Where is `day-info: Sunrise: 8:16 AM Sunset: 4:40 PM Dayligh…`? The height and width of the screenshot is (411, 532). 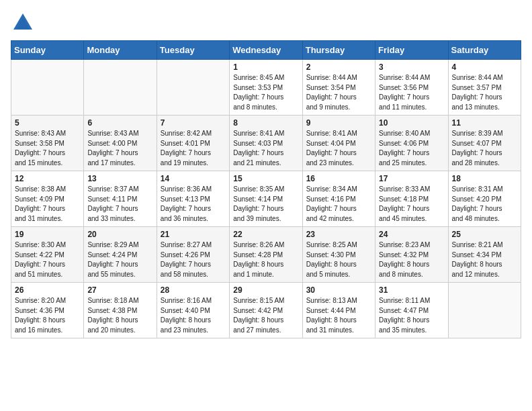
day-info: Sunrise: 8:16 AM Sunset: 4:40 PM Dayligh… is located at coordinates (193, 316).